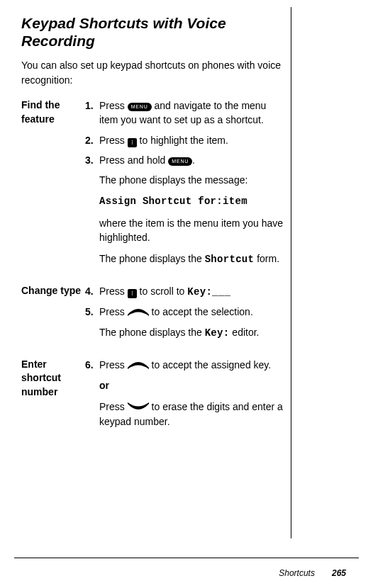  I want to click on form-after: form., so click(267, 259).